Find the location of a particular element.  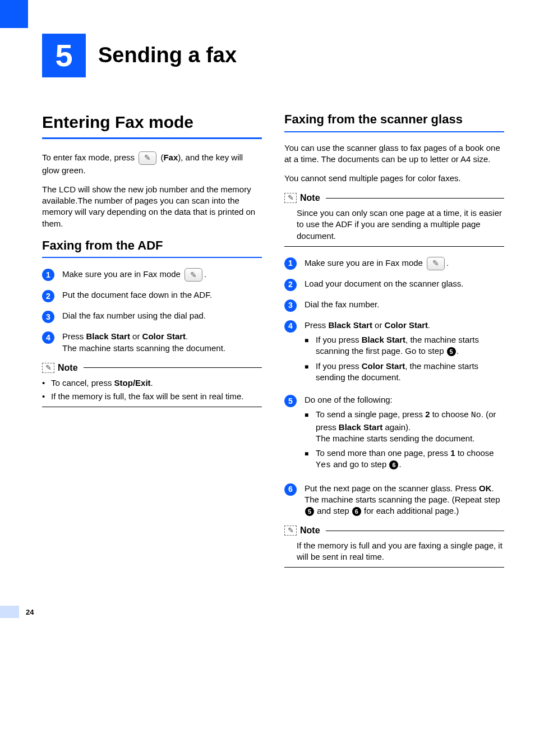

step-text: Load your document on the scanner glass. is located at coordinates (404, 284).